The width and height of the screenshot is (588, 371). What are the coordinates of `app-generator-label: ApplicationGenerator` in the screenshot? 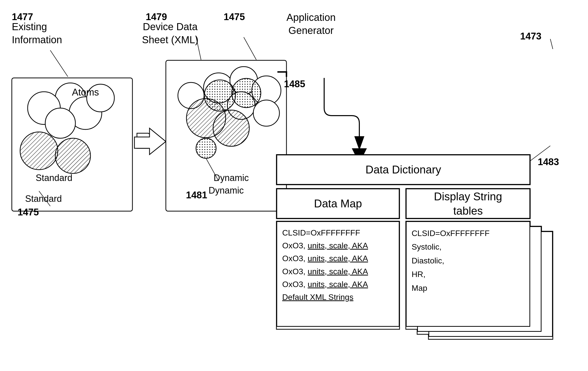 It's located at (311, 24).